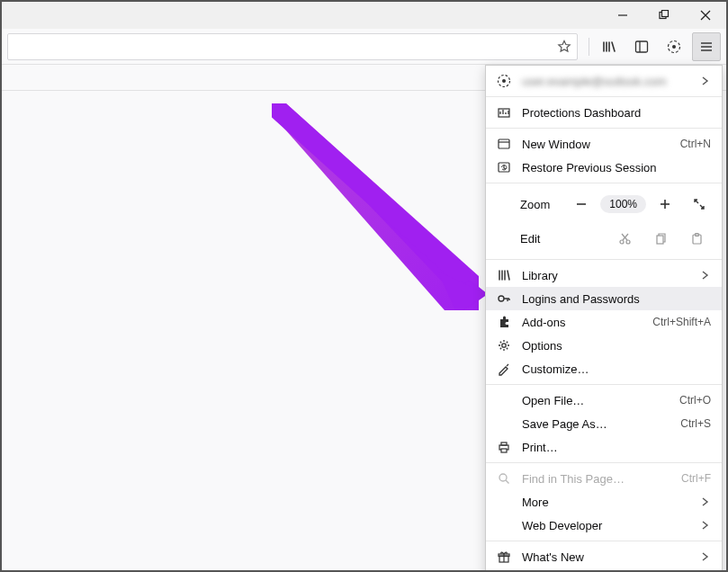 The height and width of the screenshot is (572, 728). Describe the element at coordinates (606, 558) in the screenshot. I see `menu-label: What's New` at that location.